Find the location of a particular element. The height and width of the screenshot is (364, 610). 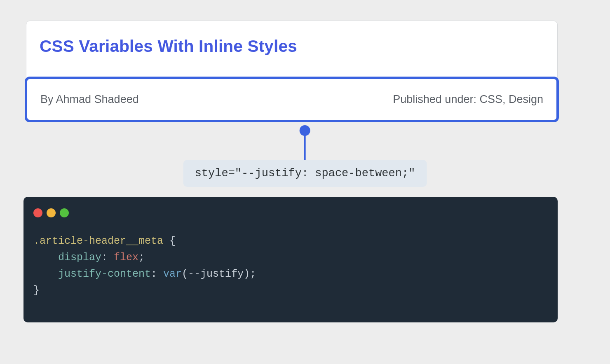

callout-connector: style="--justify: space-between;" is located at coordinates (305, 156).